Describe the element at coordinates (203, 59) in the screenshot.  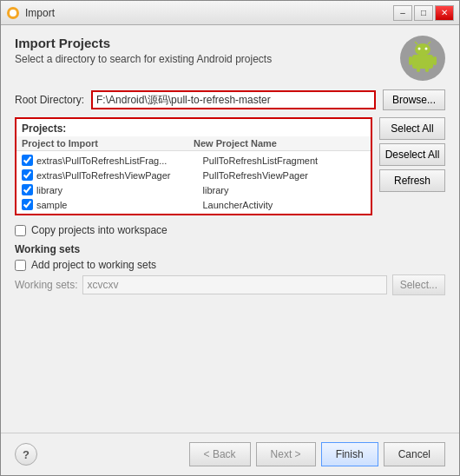
I see `dialog-subtitle: Select a directory to search for existin…` at that location.